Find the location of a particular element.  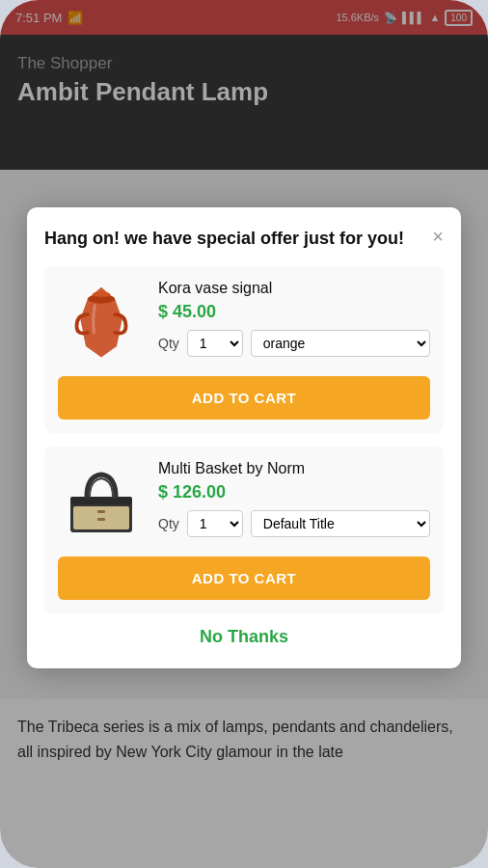

qty-label-2: Qty is located at coordinates (169, 524).